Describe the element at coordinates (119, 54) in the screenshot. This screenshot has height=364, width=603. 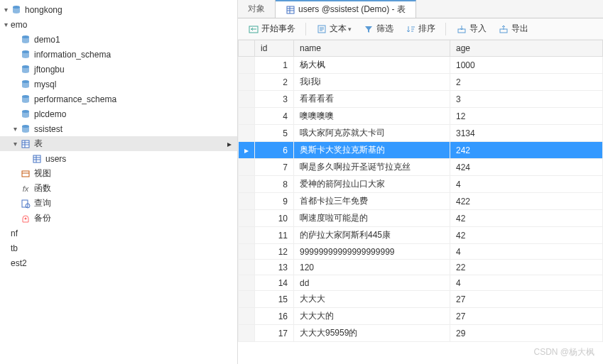
I see `tree-item: information_schema` at that location.